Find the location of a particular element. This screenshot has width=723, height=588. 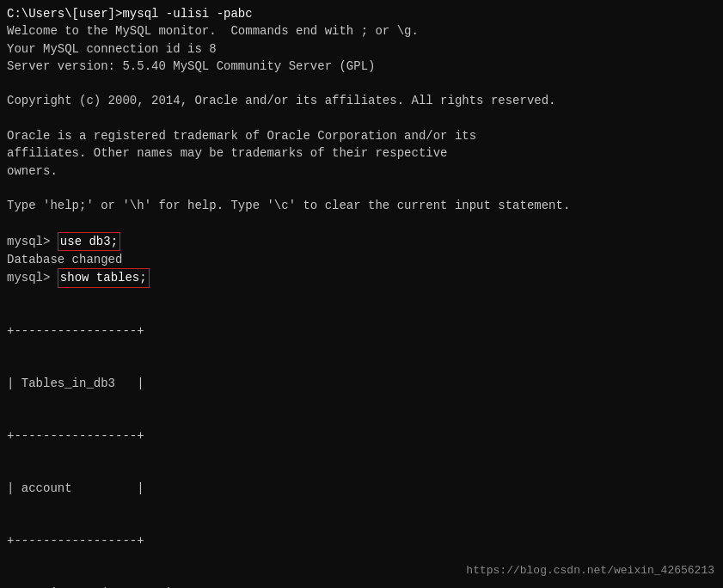

prompt-line-1: mysql> use db3; is located at coordinates (361, 242).